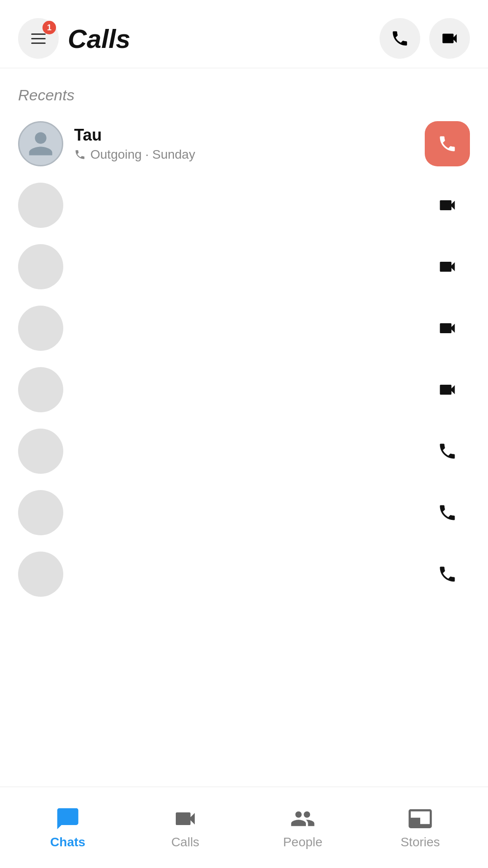 This screenshot has height=868, width=488. I want to click on bottom-navigation: Chats Calls People Stories, so click(244, 827).